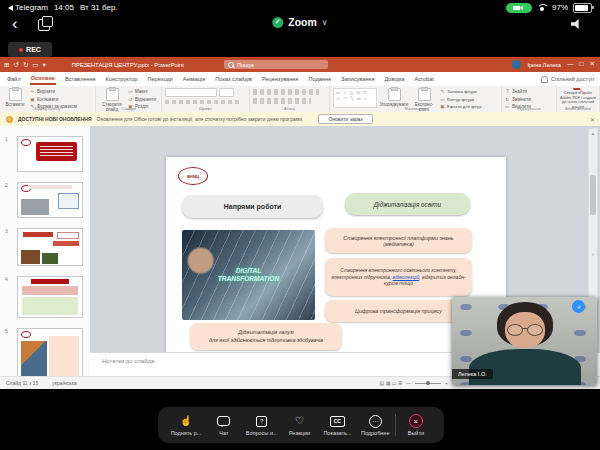 Image resolution: width=600 pixels, height=450 pixels. Describe the element at coordinates (54, 92) in the screenshot. I see `cut-button: ✂Вирізати` at that location.